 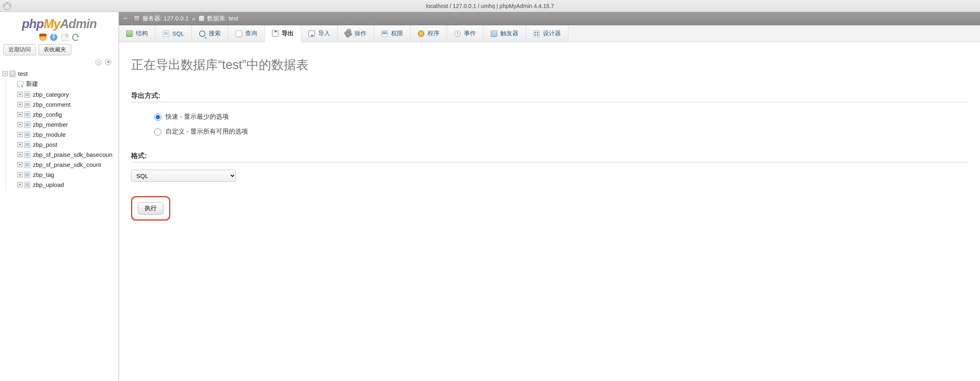 I want to click on tab-export: 导出, so click(x=283, y=34).